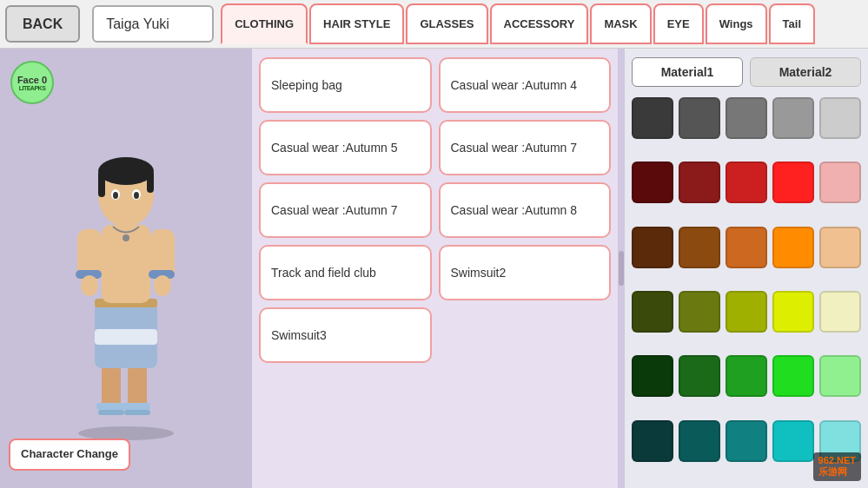  What do you see at coordinates (153, 24) in the screenshot?
I see `character-name-box: Taiga Yuki` at bounding box center [153, 24].